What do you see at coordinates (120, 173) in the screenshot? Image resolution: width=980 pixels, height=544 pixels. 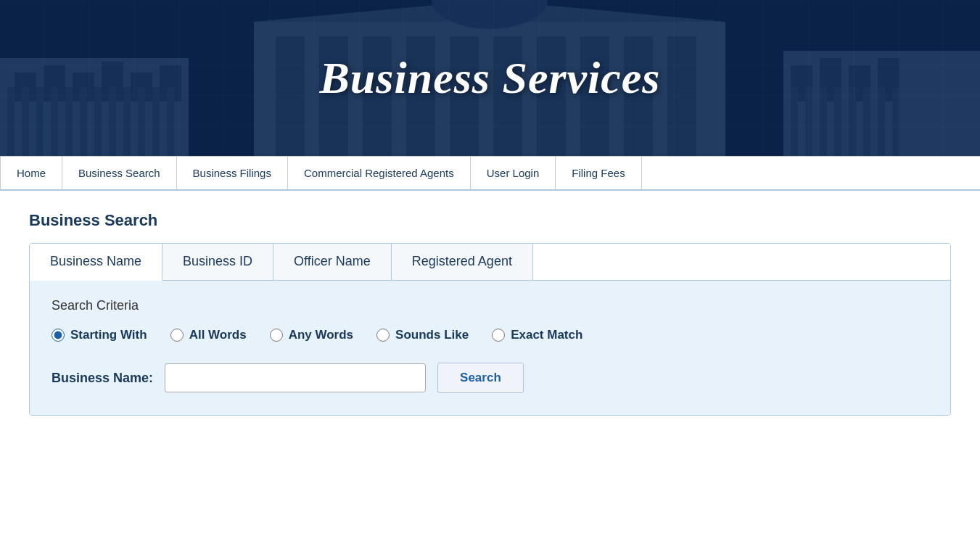 I see `nav-business-search: Business Search` at bounding box center [120, 173].